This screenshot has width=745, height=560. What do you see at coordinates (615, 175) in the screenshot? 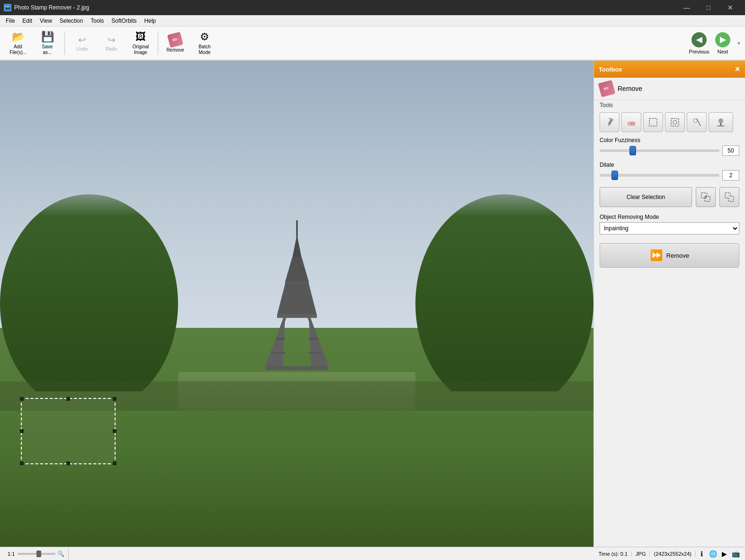
I see `dilate-thumb` at bounding box center [615, 175].